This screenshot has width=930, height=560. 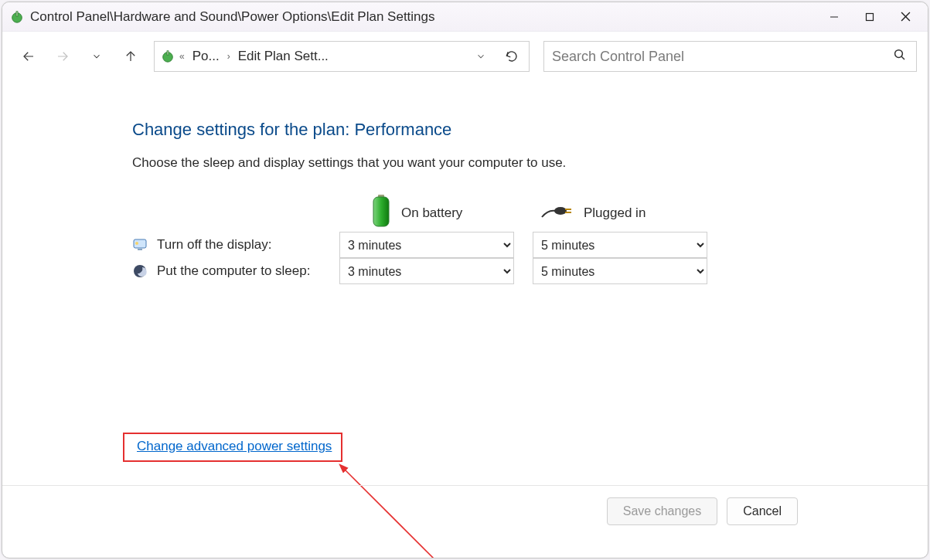 I want to click on address-bar: « Po... › Edit Plan Sett..., so click(x=342, y=56).